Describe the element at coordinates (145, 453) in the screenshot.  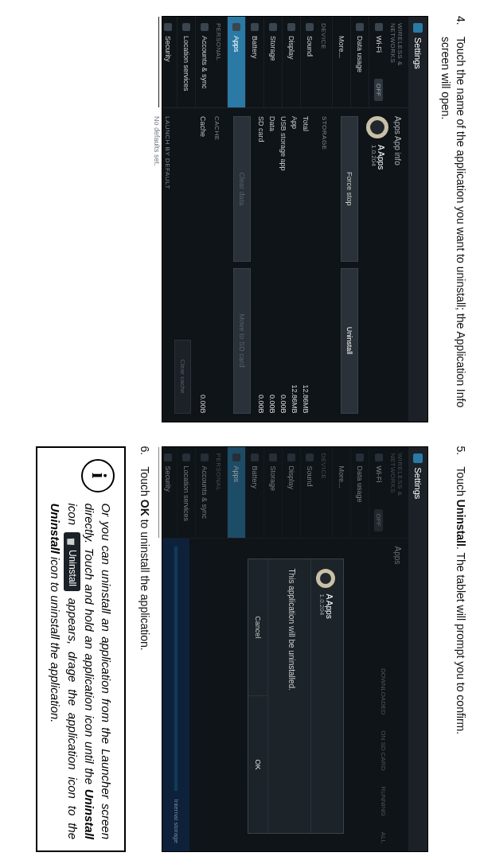
I see `step-6-number: 6.` at that location.